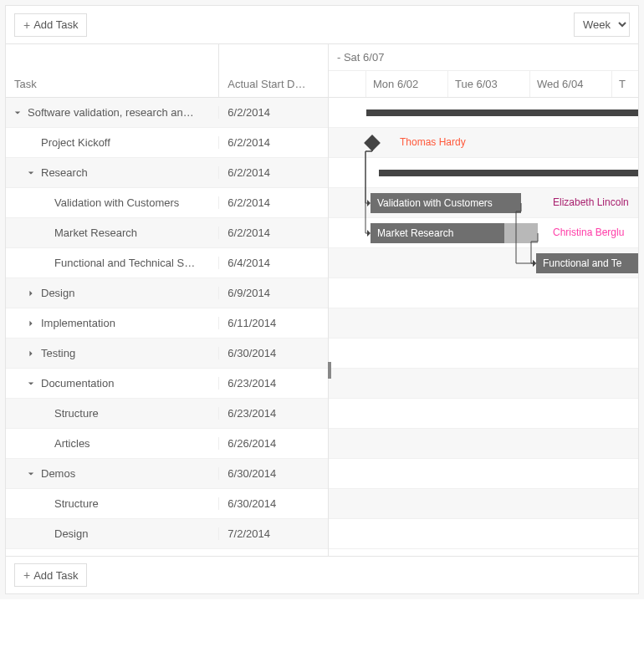  Describe the element at coordinates (483, 71) in the screenshot. I see `timeline-header: - Sat 6/07 Mon 6/02Tue 6/03Wed 6/04T` at that location.